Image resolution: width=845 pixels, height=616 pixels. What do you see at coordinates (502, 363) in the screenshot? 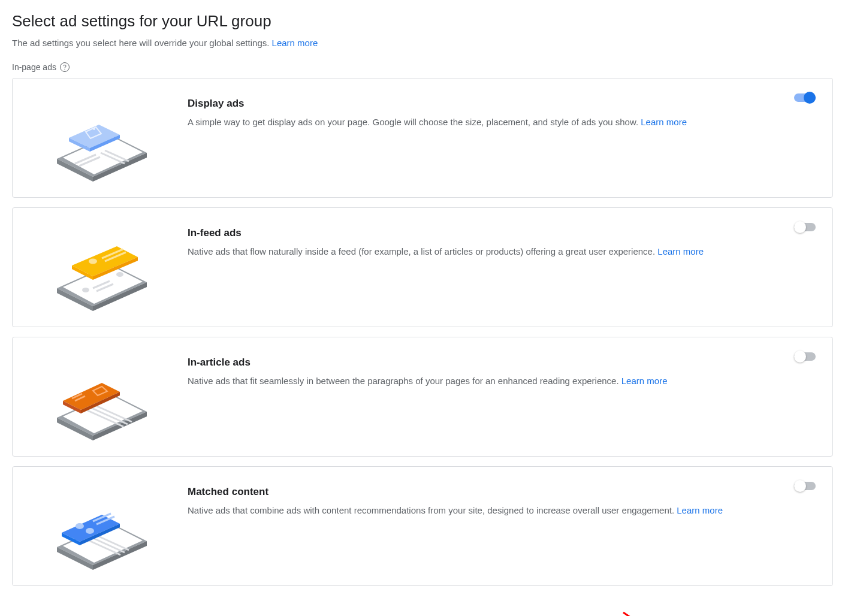
I see `ad-title: In-article ads` at bounding box center [502, 363].